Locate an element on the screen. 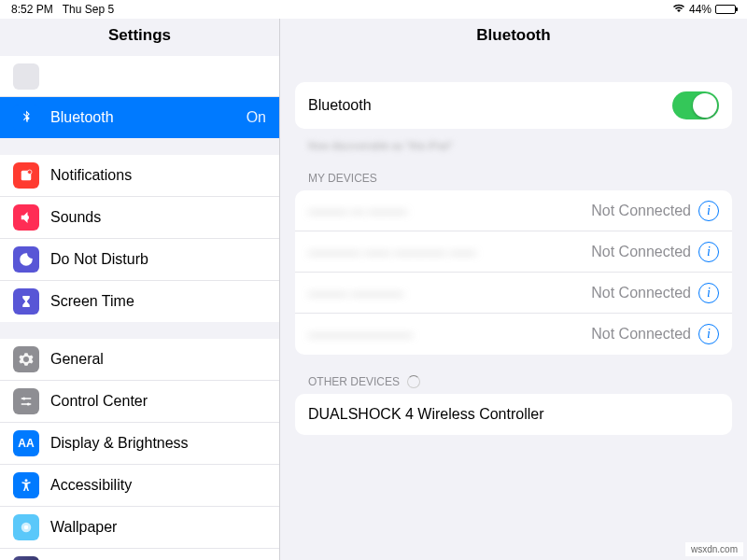 This screenshot has width=747, height=560. sidebar-item-general: General is located at coordinates (140, 360).